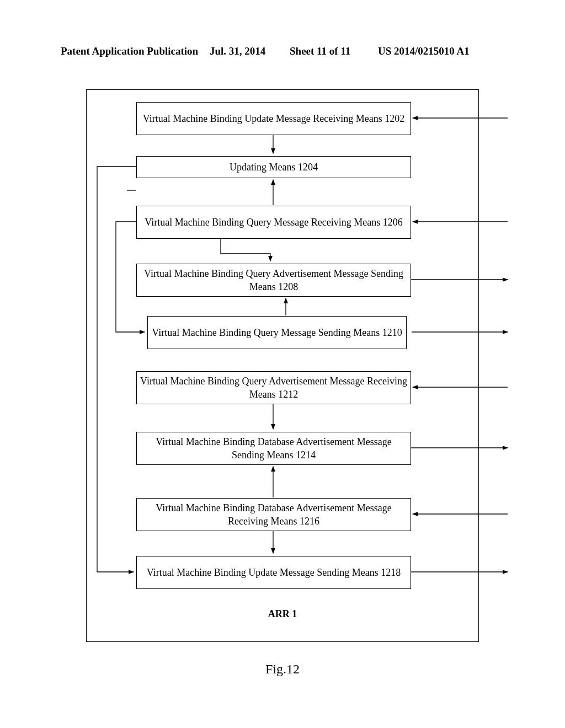  What do you see at coordinates (274, 572) in the screenshot?
I see `box-1218: Virtual Machine Binding Update Message S…` at bounding box center [274, 572].